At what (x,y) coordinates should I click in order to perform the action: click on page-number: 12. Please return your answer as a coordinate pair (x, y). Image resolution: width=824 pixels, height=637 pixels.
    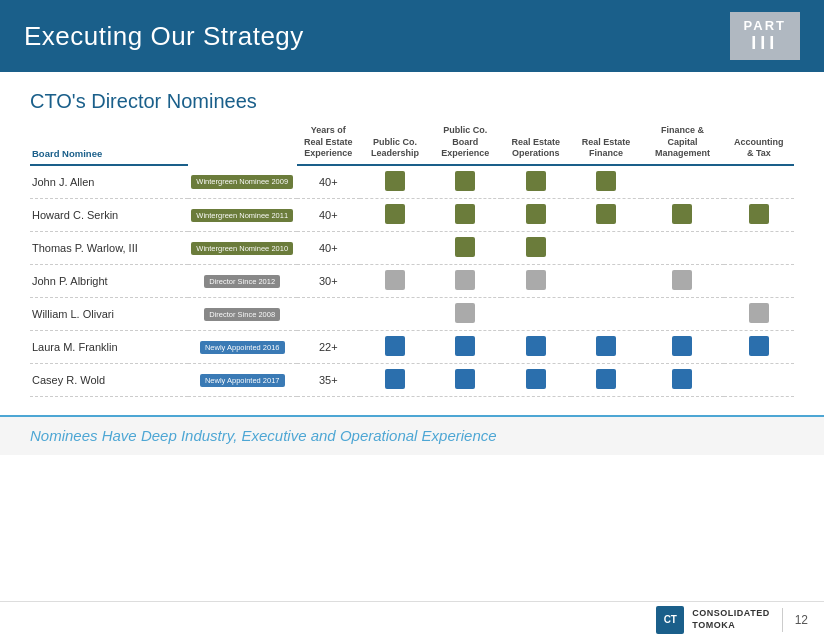
    Looking at the image, I should click on (802, 620).